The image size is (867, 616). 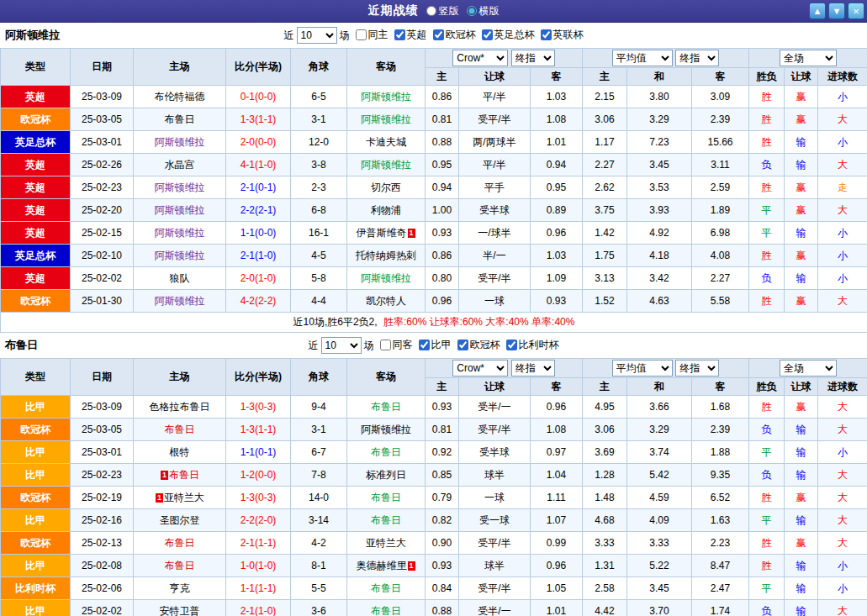 I want to click on home-team-name: 亚特兰大, so click(x=184, y=498).